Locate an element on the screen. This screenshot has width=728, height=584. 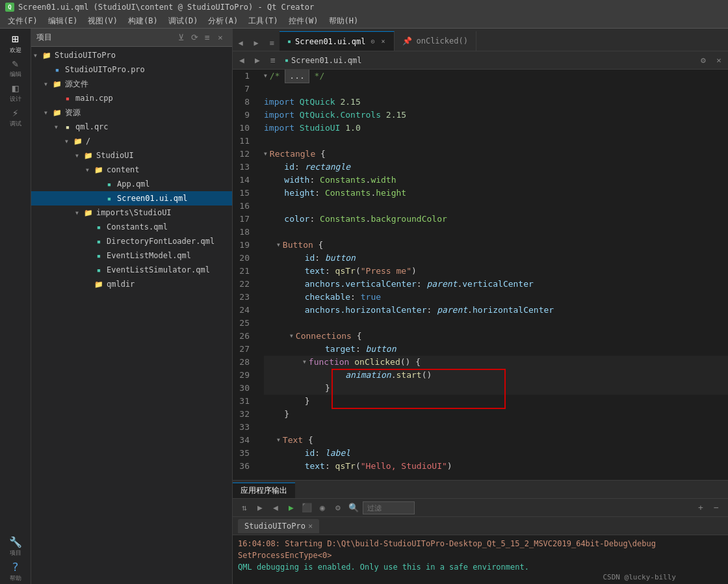
project-close-btn: × is located at coordinates (220, 38).